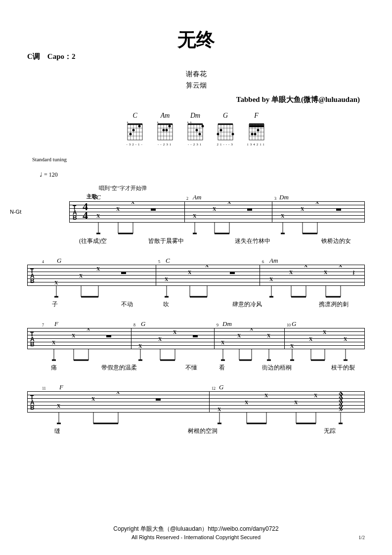 The image size is (392, 555). Describe the element at coordinates (253, 241) in the screenshot. I see `lyric-text: 迷失在竹林中` at that location.